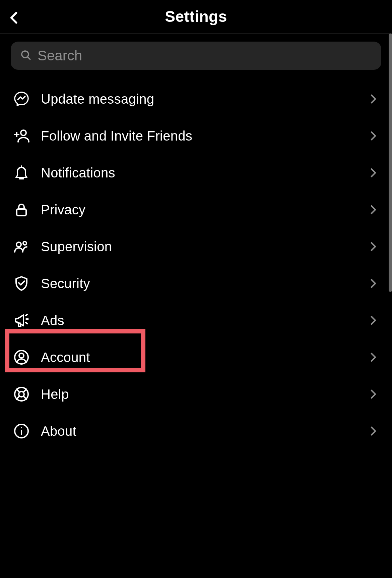  I want to click on user-circle-icon, so click(21, 357).